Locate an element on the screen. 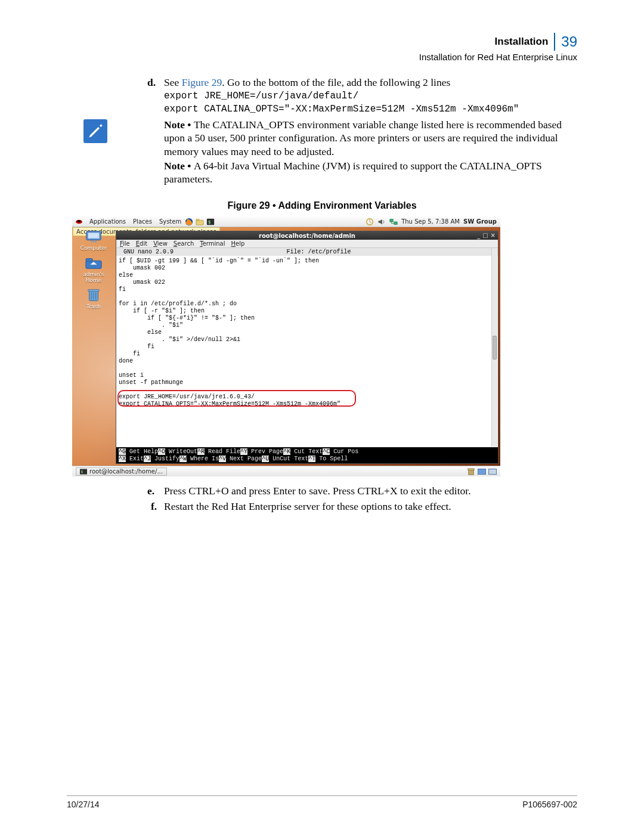 This screenshot has height=833, width=644. note-icon is located at coordinates (95, 131).